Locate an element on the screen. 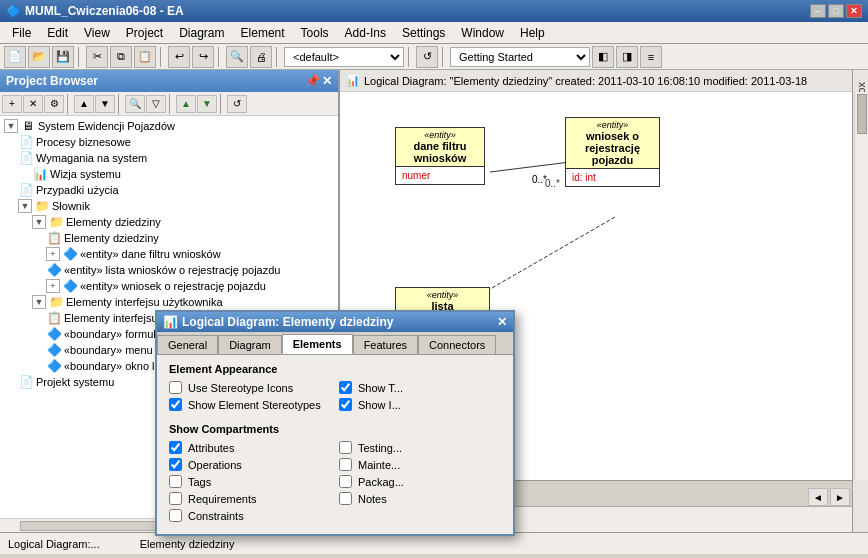 The image size is (868, 558). tree-item-df: + 🔷 «entity» dane filtru wniosków is located at coordinates (169, 254).